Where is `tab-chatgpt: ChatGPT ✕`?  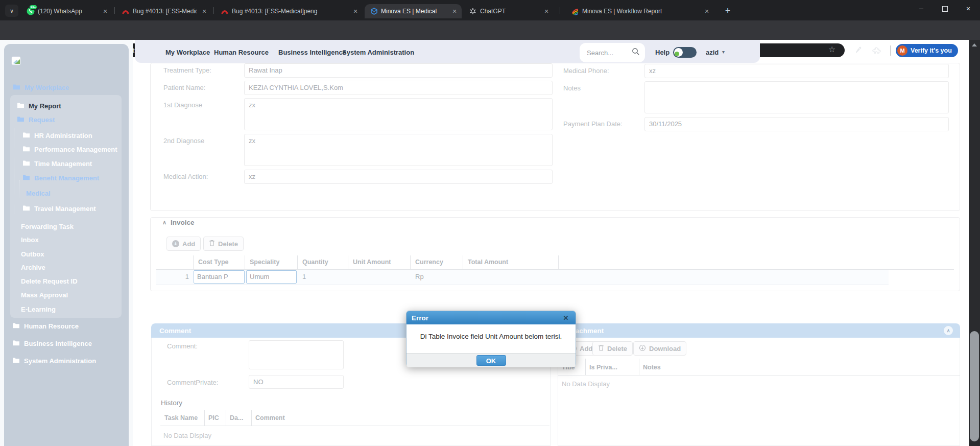 tab-chatgpt: ChatGPT ✕ is located at coordinates (509, 11).